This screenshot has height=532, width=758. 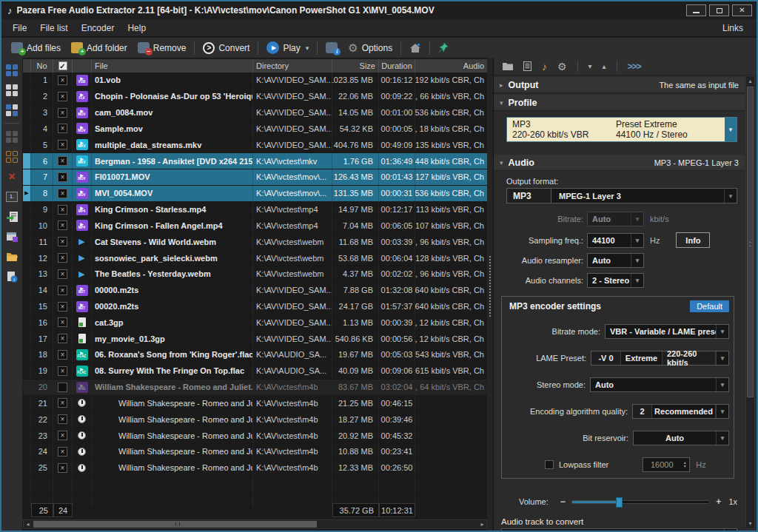 What do you see at coordinates (660, 385) in the screenshot?
I see `stereo-mode-select: Auto▾` at bounding box center [660, 385].